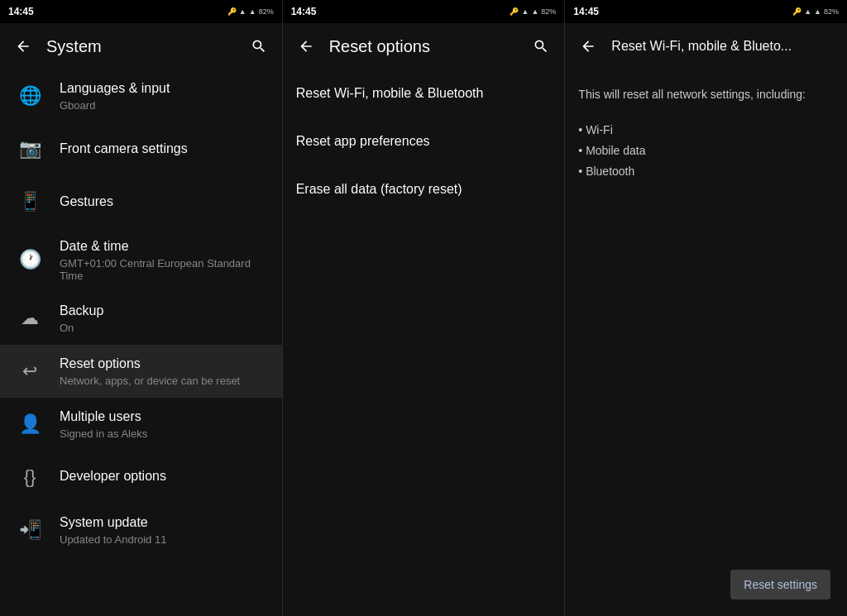 The height and width of the screenshot is (616, 847). Describe the element at coordinates (164, 89) in the screenshot. I see `system-item-title-0: Languages & input` at that location.